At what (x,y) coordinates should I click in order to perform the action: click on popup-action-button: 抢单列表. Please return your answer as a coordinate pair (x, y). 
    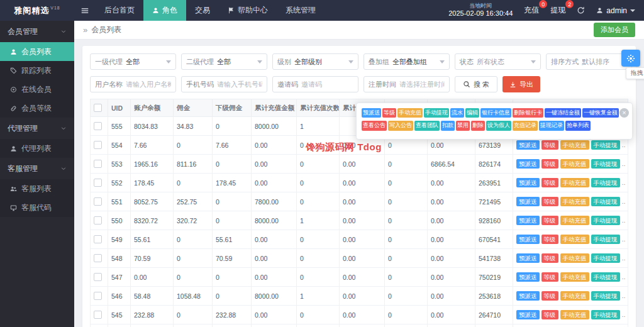
    Looking at the image, I should click on (578, 126).